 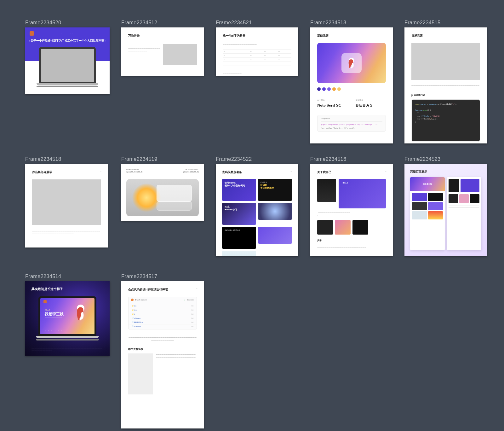 I want to click on hero-name: 我是李三秋, so click(x=54, y=314).